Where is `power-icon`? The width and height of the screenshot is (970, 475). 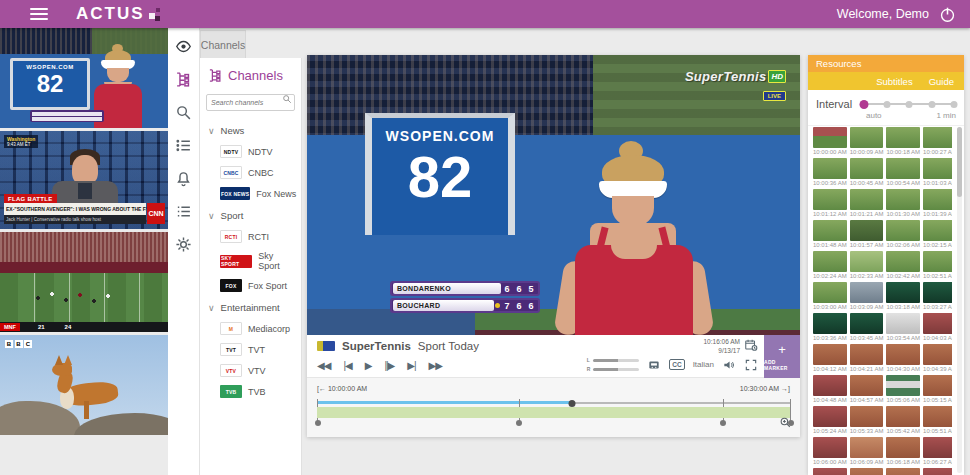
power-icon is located at coordinates (948, 14).